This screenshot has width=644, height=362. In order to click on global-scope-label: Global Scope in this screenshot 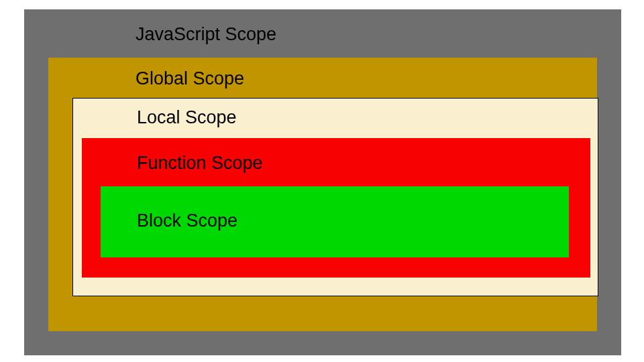, I will do `click(190, 79)`.